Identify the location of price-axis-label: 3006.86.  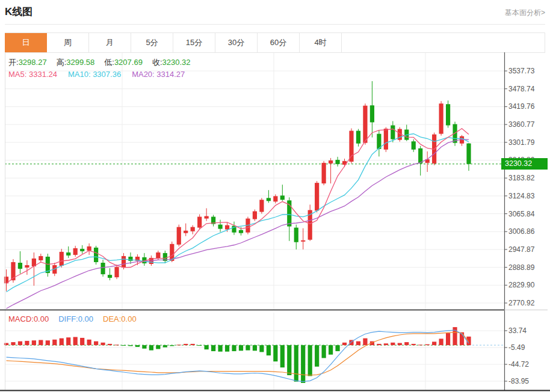
(521, 231).